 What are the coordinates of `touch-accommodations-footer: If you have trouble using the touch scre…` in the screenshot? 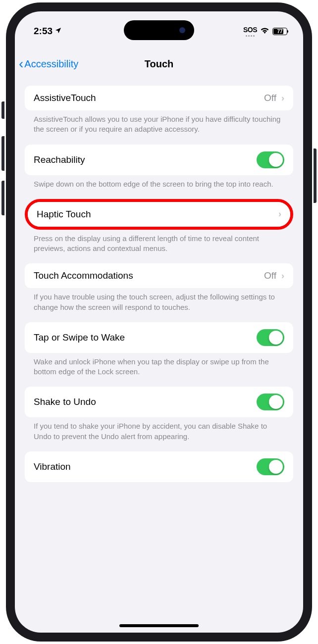 It's located at (159, 300).